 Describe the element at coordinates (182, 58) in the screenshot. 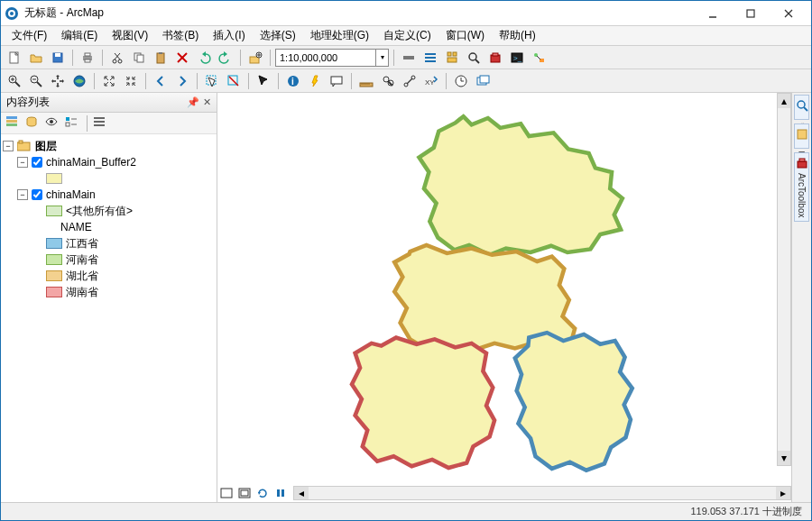

I see `delete-button` at that location.